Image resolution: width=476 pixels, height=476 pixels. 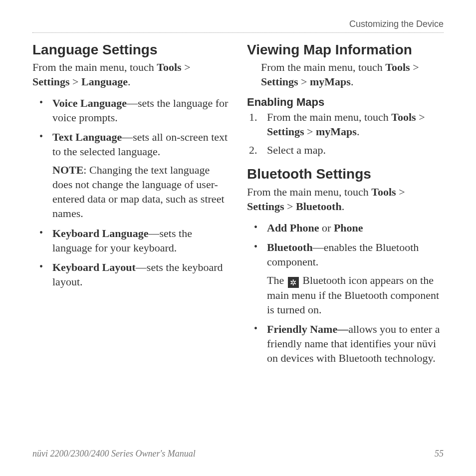 I want to click on step-item: Select a map., so click(x=345, y=150).